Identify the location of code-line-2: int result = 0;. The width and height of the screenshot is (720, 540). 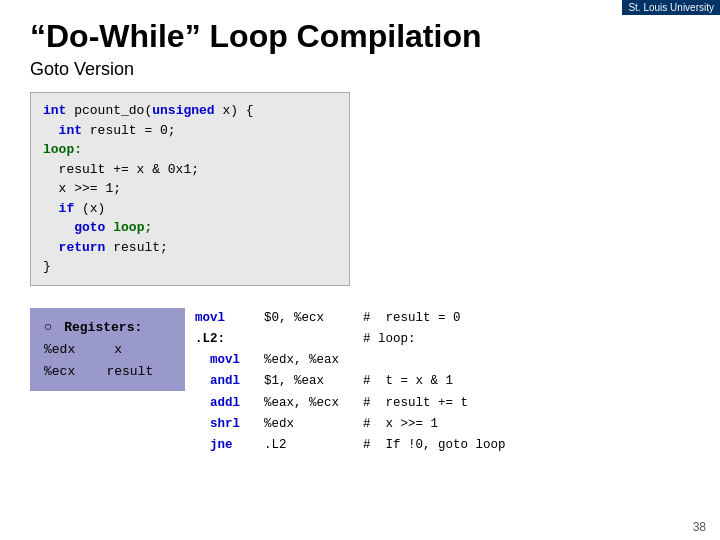
(190, 131).